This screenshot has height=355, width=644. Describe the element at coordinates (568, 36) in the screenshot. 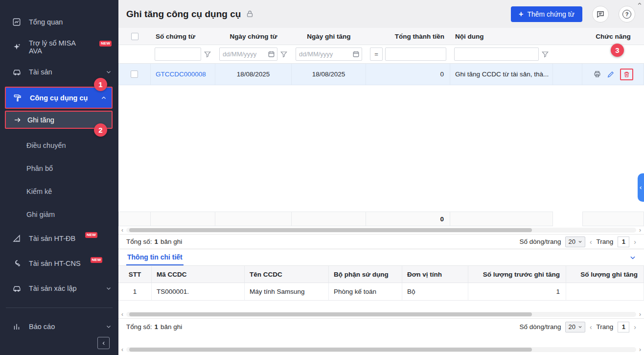

I see `column-header-empty` at that location.